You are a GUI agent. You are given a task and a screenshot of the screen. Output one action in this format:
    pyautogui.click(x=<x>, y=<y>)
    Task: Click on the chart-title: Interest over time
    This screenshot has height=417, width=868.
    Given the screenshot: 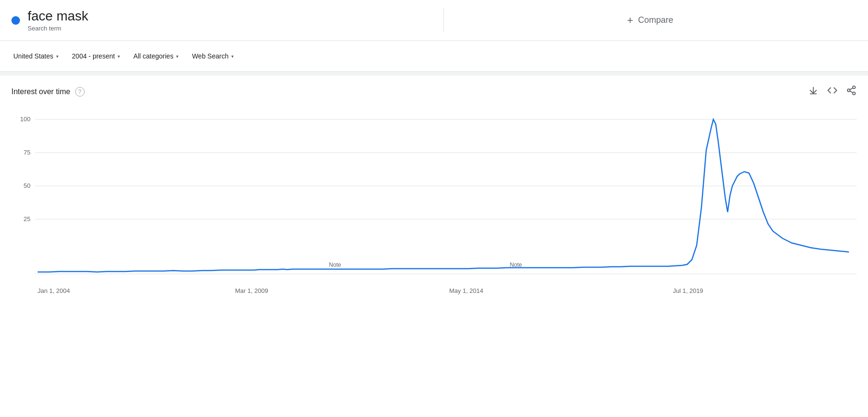 What is the action you would take?
    pyautogui.click(x=41, y=92)
    